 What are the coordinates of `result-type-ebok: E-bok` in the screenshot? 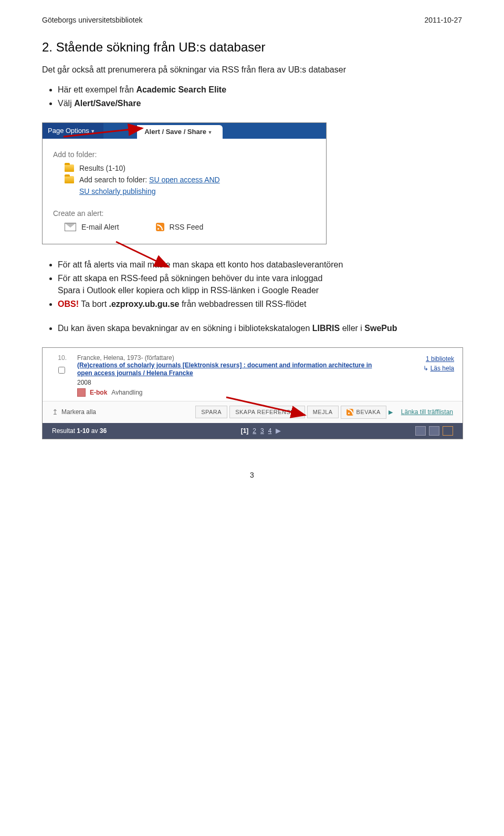 It's located at (99, 393).